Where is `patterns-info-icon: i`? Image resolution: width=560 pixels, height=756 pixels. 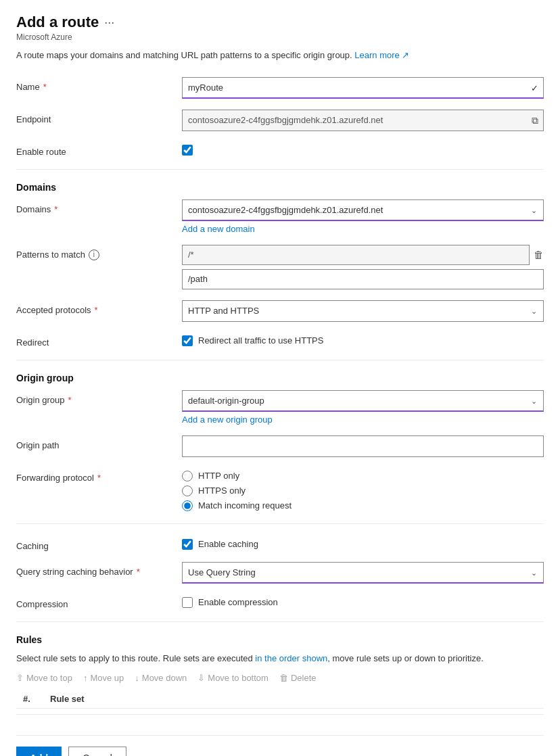
patterns-info-icon: i is located at coordinates (94, 255).